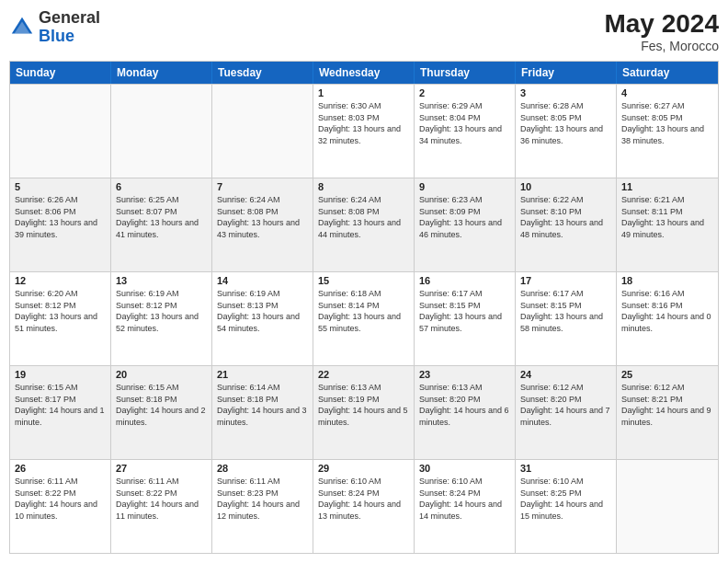 The height and width of the screenshot is (563, 728). Describe the element at coordinates (162, 73) in the screenshot. I see `cal-header-monday: Monday` at that location.